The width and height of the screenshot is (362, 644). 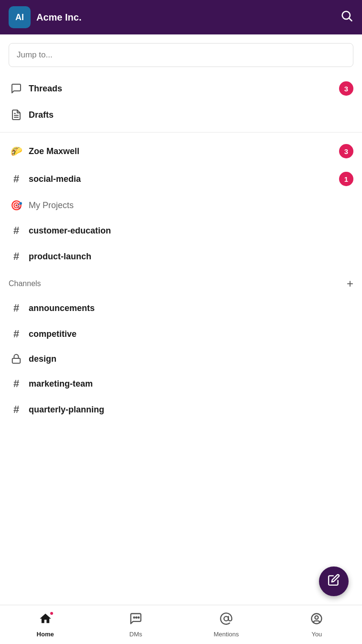 What do you see at coordinates (184, 179) in the screenshot?
I see `social-media-label: social-media` at bounding box center [184, 179].